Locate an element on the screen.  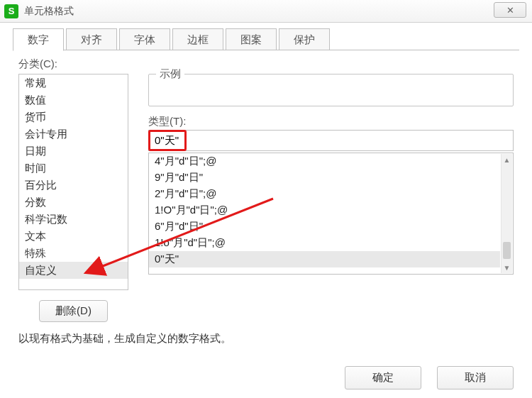
type-input-row: 0"天" is located at coordinates (331, 140).